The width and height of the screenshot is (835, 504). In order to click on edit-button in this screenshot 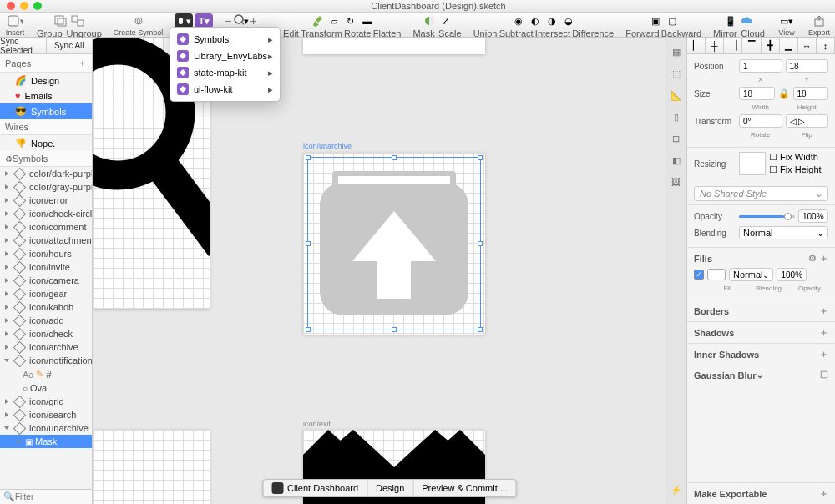, I will do `click(317, 21)`.